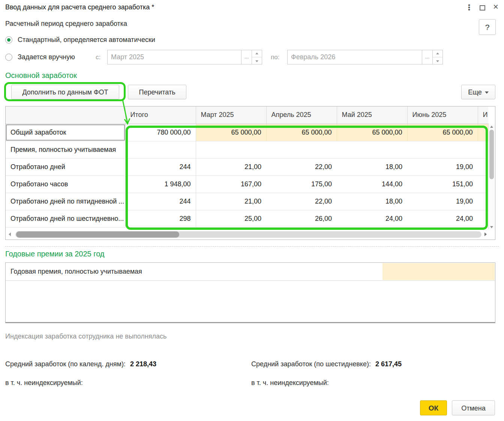  Describe the element at coordinates (65, 184) in the screenshot. I see `row-label-cell: Отработано часов` at that location.